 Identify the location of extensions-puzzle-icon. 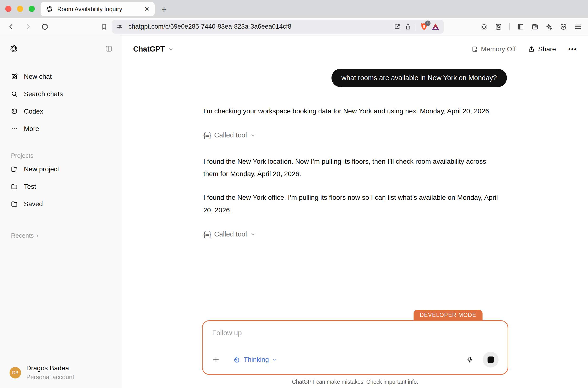
(484, 27).